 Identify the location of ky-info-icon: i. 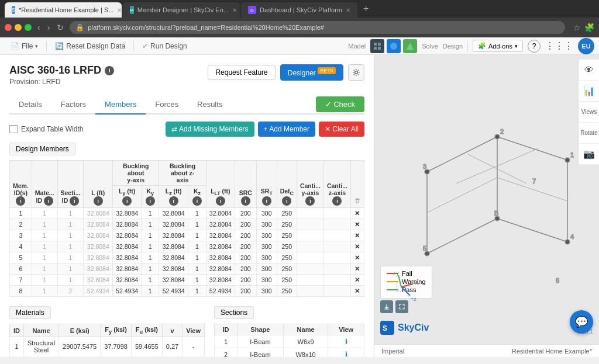
(150, 201).